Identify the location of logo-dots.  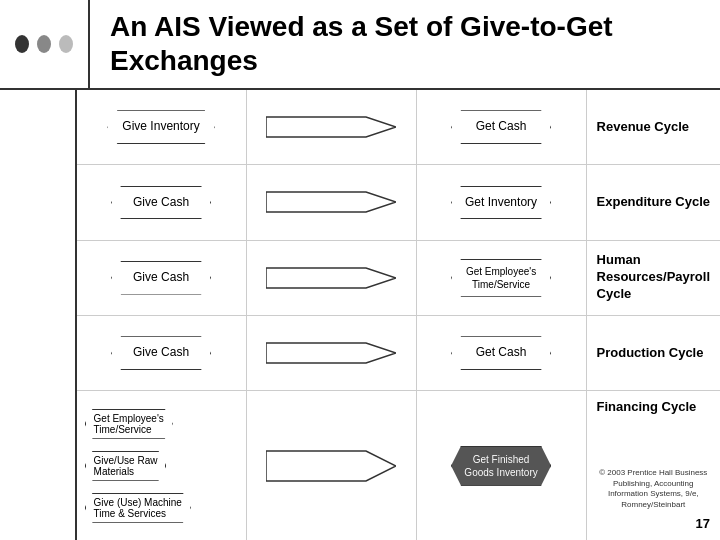
(45, 44).